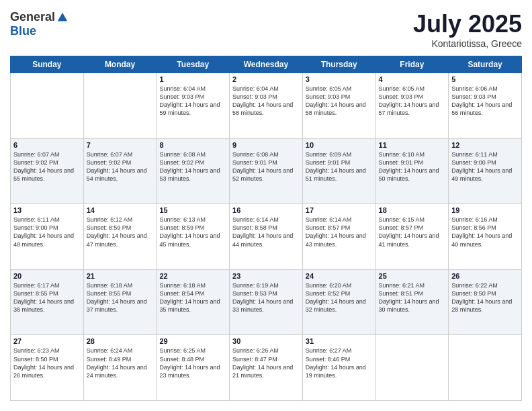 Image resolution: width=532 pixels, height=411 pixels. What do you see at coordinates (120, 167) in the screenshot?
I see `day-info: Sunrise: 6:07 AM Sunset: 9:02 PM Dayligh…` at bounding box center [120, 167].